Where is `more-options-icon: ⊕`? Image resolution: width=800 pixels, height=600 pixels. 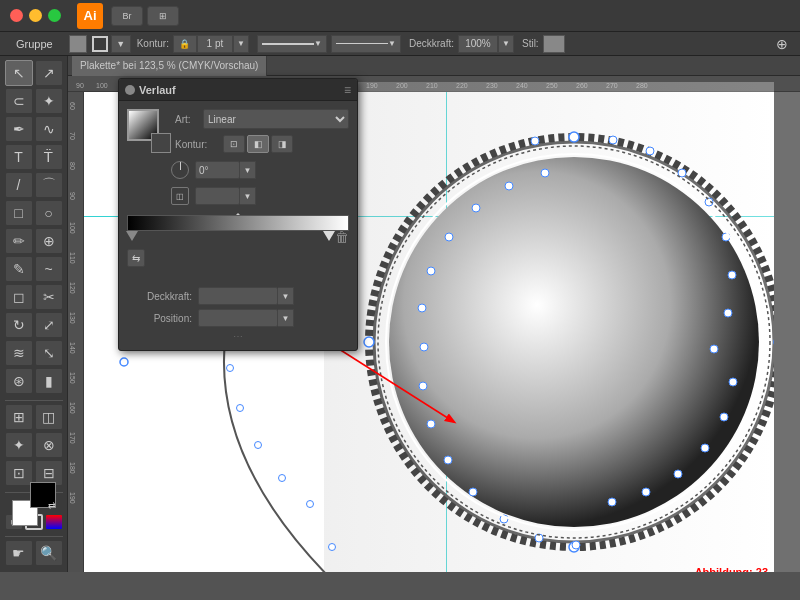 more-options-icon: ⊕ is located at coordinates (782, 44).